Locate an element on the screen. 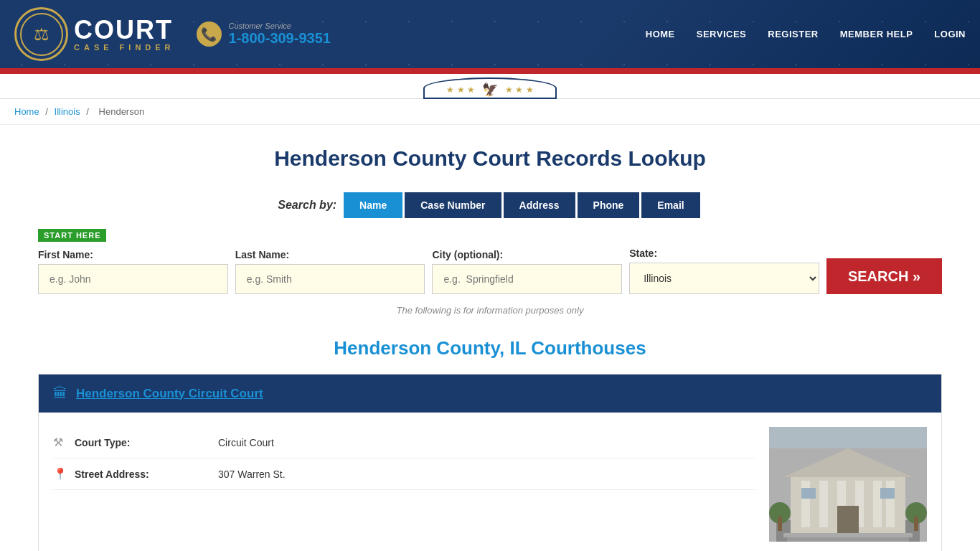  first-name-group: First Name: is located at coordinates (133, 271).